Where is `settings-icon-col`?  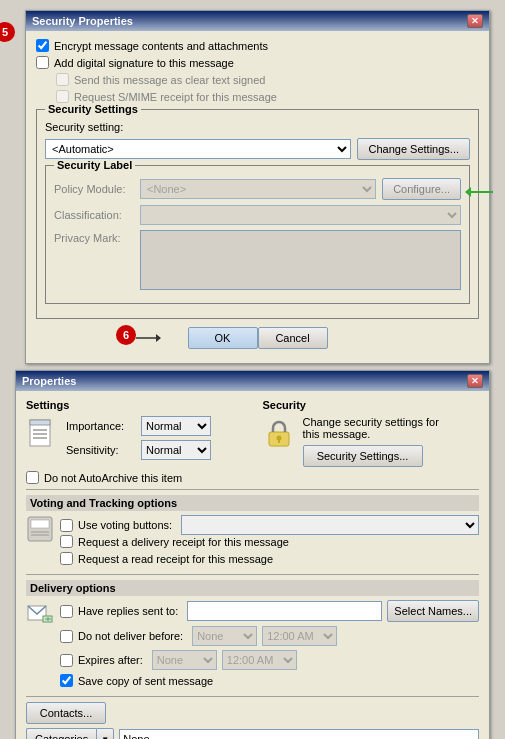
settings-icon-col is located at coordinates (42, 434).